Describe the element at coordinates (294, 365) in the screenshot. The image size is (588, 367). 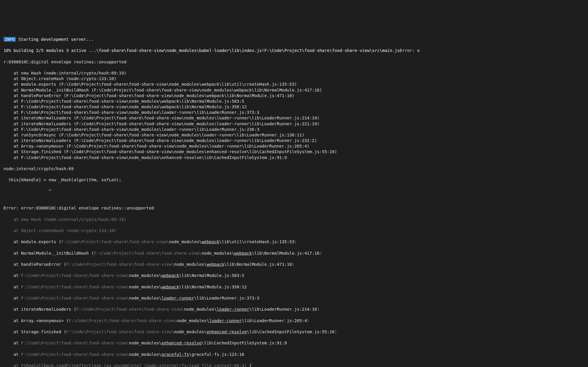
I see `stack-line: at FSReqCallback.readFileAfterClose [as …` at that location.